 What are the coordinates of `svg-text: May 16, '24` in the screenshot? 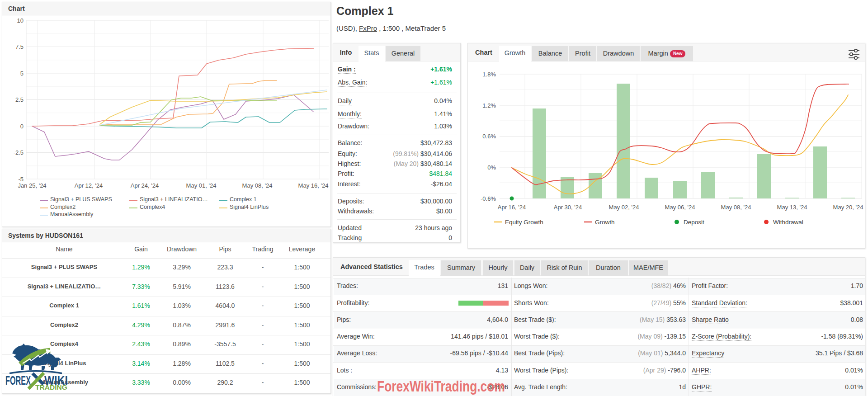 It's located at (314, 185).